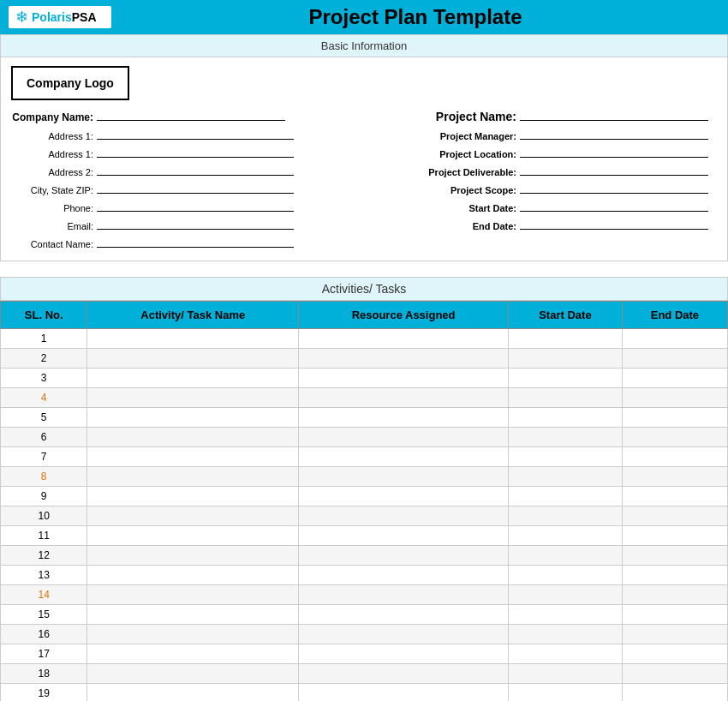 The width and height of the screenshot is (728, 701). What do you see at coordinates (195, 223) in the screenshot?
I see `email-field` at bounding box center [195, 223].